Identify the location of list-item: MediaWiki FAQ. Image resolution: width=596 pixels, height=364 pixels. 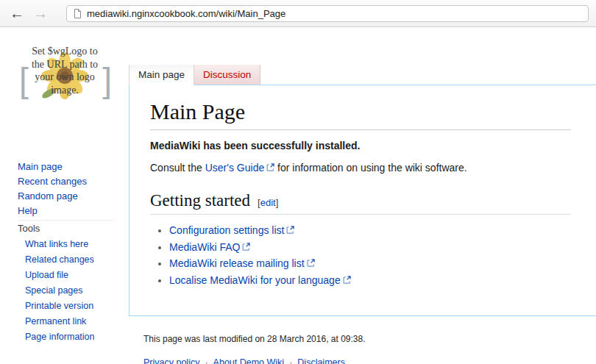
(370, 247).